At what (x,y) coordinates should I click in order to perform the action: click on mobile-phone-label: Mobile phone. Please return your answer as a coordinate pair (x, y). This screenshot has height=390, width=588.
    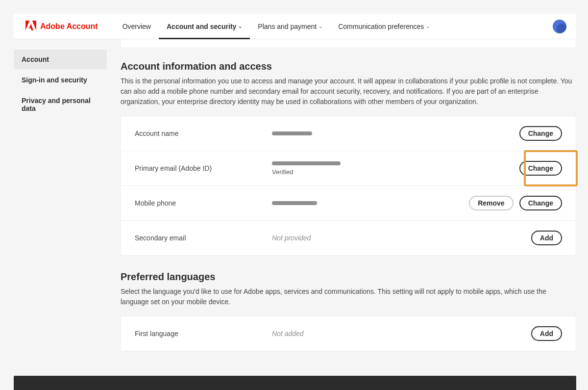
    Looking at the image, I should click on (203, 203).